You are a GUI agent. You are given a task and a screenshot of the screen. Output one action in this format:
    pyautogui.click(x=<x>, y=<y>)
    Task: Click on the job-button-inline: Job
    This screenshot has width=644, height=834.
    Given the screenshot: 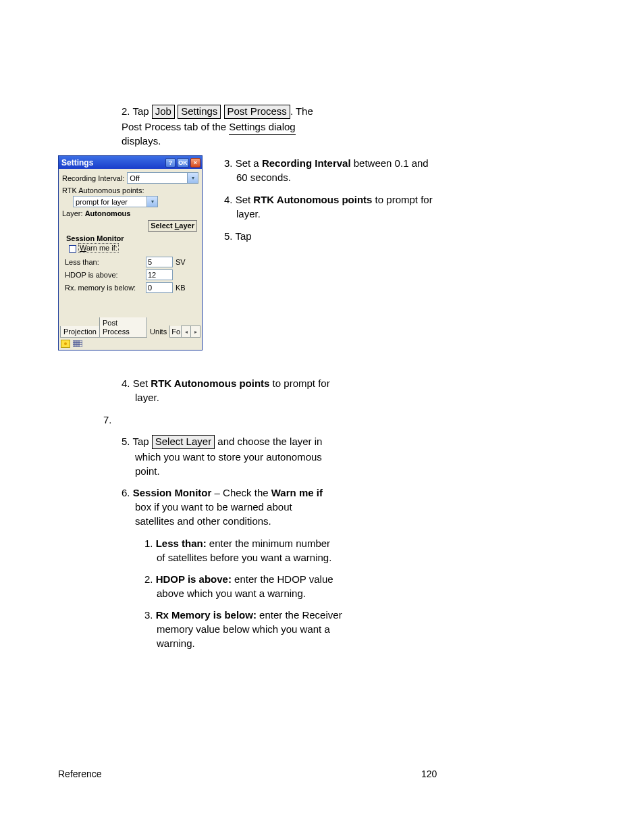 What is the action you would take?
    pyautogui.click(x=163, y=112)
    